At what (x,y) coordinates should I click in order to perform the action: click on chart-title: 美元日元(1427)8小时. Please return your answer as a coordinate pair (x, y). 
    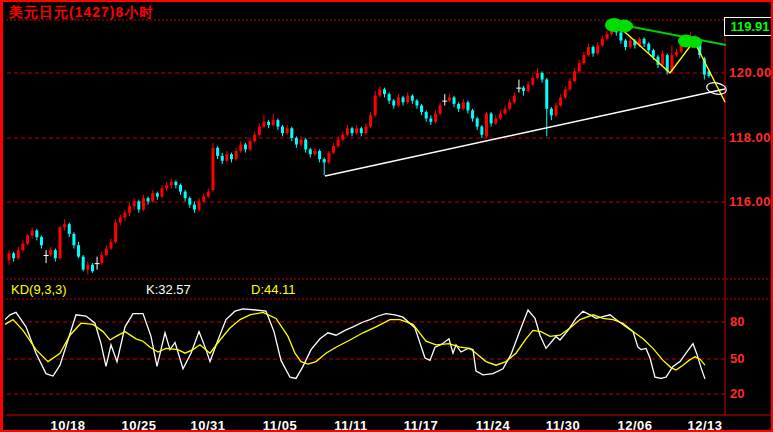
    Looking at the image, I should click on (82, 13).